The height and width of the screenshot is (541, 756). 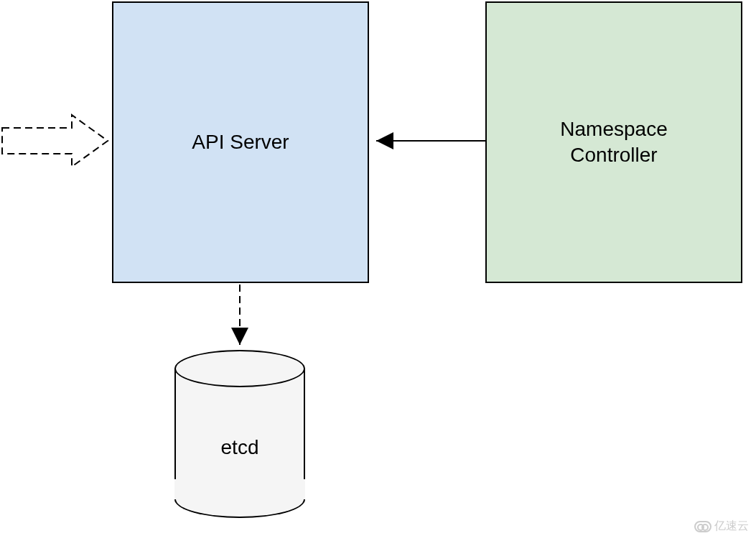 What do you see at coordinates (240, 142) in the screenshot?
I see `node-api-server-label: API Server` at bounding box center [240, 142].